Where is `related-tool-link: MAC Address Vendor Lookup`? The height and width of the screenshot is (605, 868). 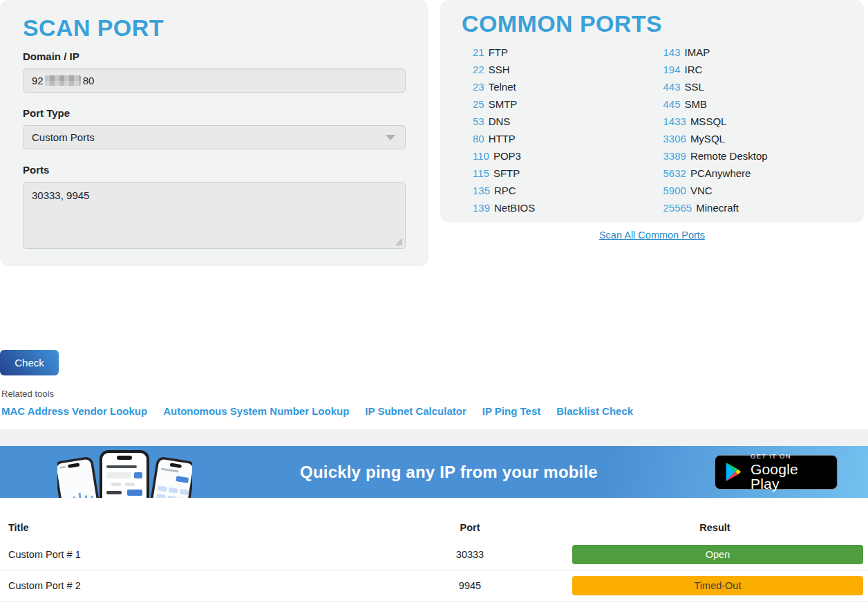 related-tool-link: MAC Address Vendor Lookup is located at coordinates (75, 411).